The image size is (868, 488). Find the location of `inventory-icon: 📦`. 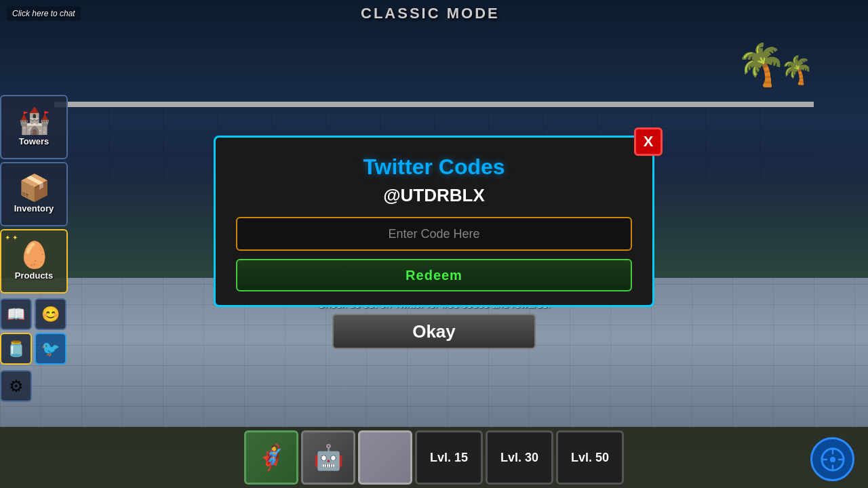

inventory-icon: 📦 is located at coordinates (34, 188).